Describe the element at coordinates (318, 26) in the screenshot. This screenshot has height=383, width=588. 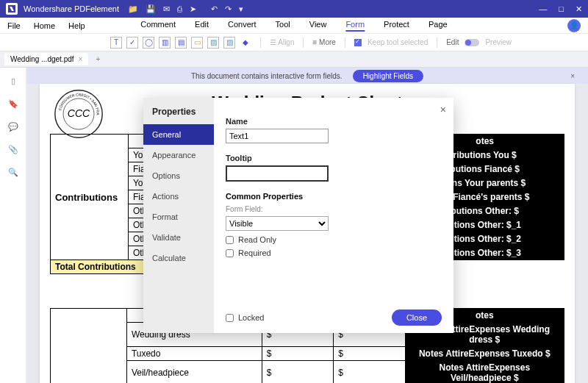
I see `menu-view: View` at that location.